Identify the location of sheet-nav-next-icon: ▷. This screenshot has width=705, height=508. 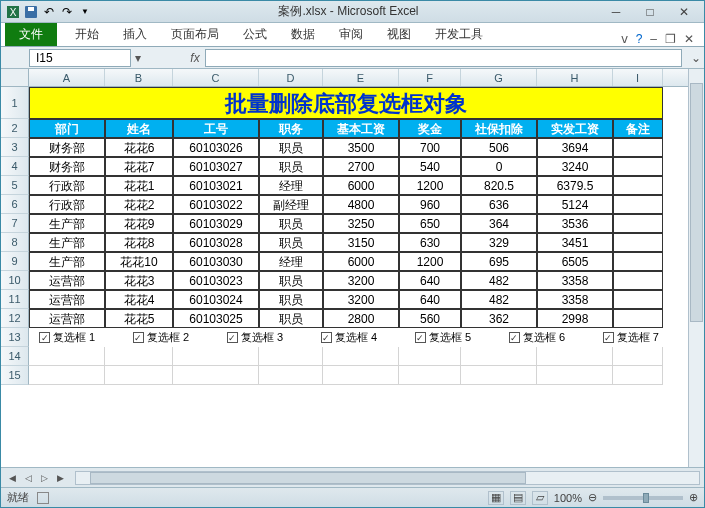
(44, 478).